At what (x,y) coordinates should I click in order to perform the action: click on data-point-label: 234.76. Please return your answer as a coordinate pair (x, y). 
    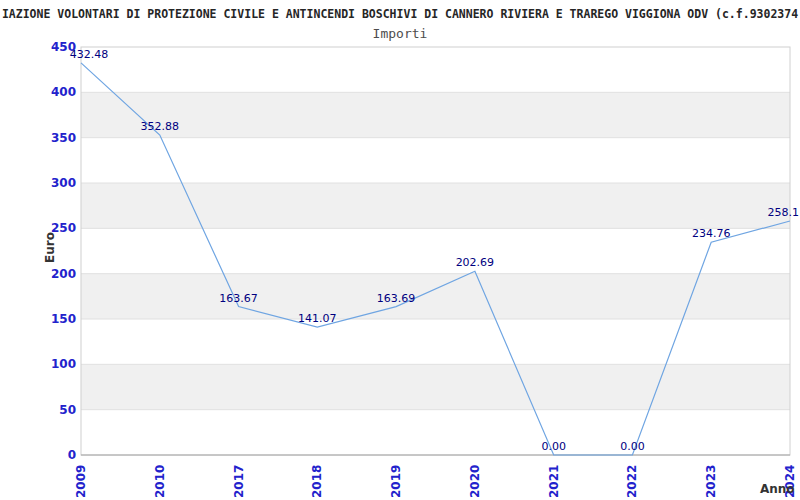
    Looking at the image, I should click on (712, 234).